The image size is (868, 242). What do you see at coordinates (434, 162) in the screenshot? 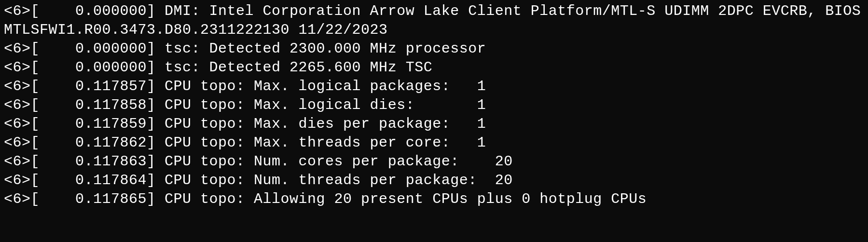
I see `log-line: <6>[ 0.117863] CPU topo: Num. cores per …` at bounding box center [434, 162].